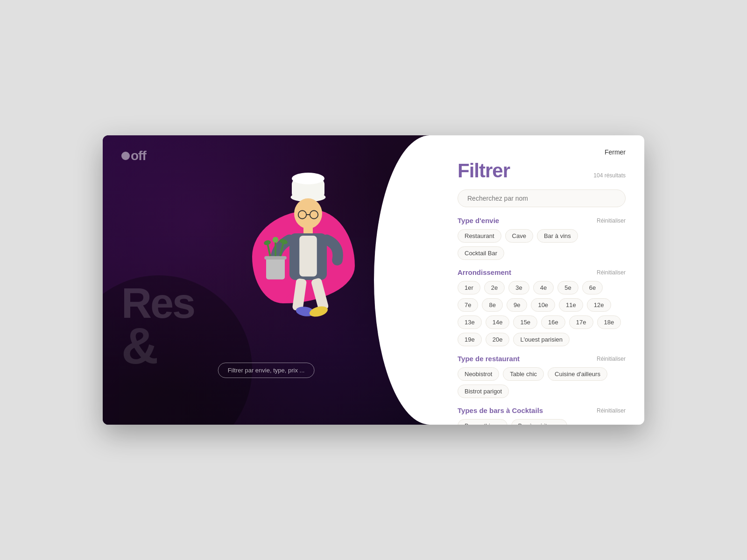  I want to click on tag-item: Restaurant, so click(479, 236).